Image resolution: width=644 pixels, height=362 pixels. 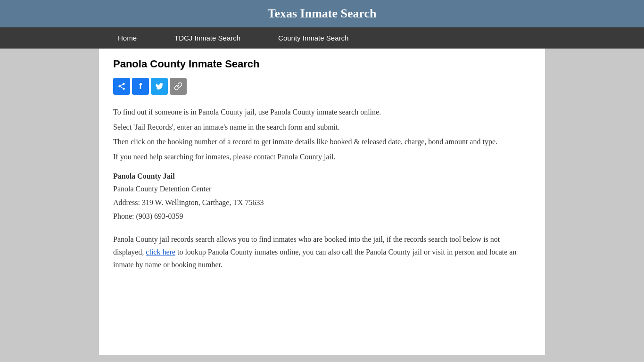 What do you see at coordinates (322, 14) in the screenshot?
I see `site-title: Texas Inmate Search` at bounding box center [322, 14].